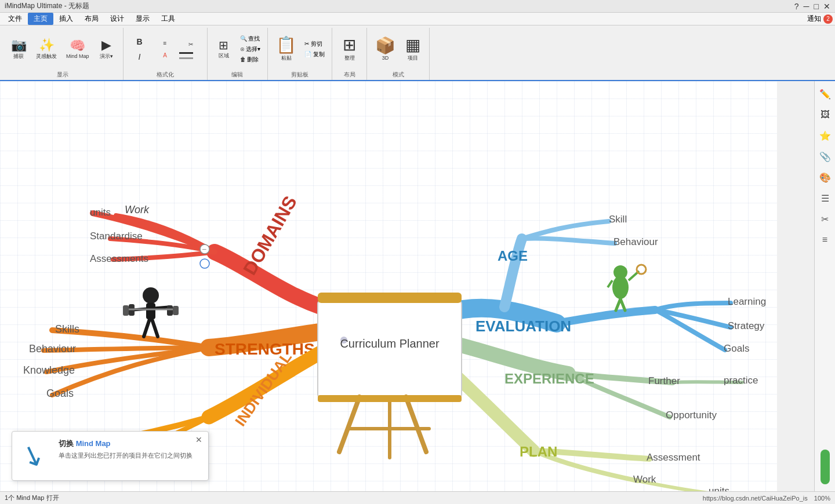 This screenshot has width=835, height=504. Describe the element at coordinates (140, 42) in the screenshot. I see `bold-btn: B` at that location.